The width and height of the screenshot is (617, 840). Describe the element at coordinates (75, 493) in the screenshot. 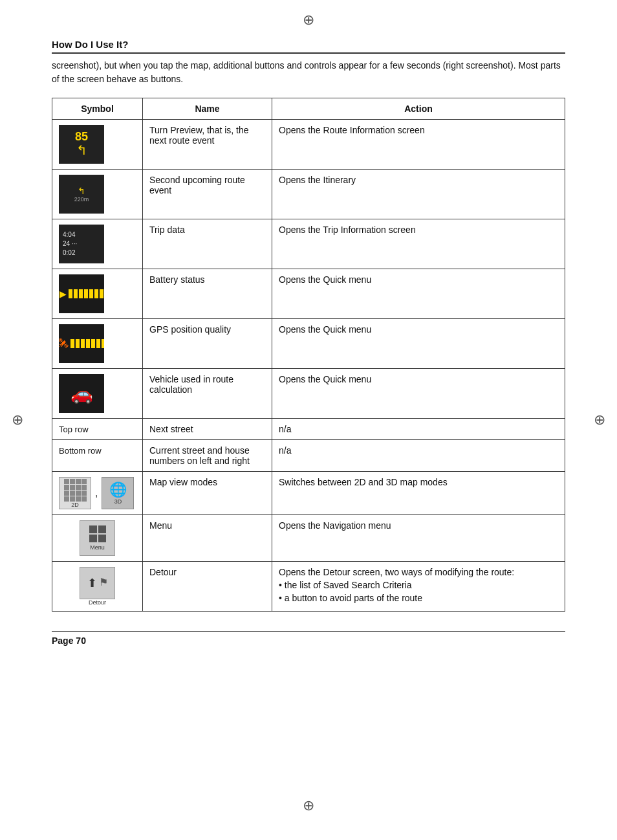

I see `2d-button-symbol: 2D` at that location.